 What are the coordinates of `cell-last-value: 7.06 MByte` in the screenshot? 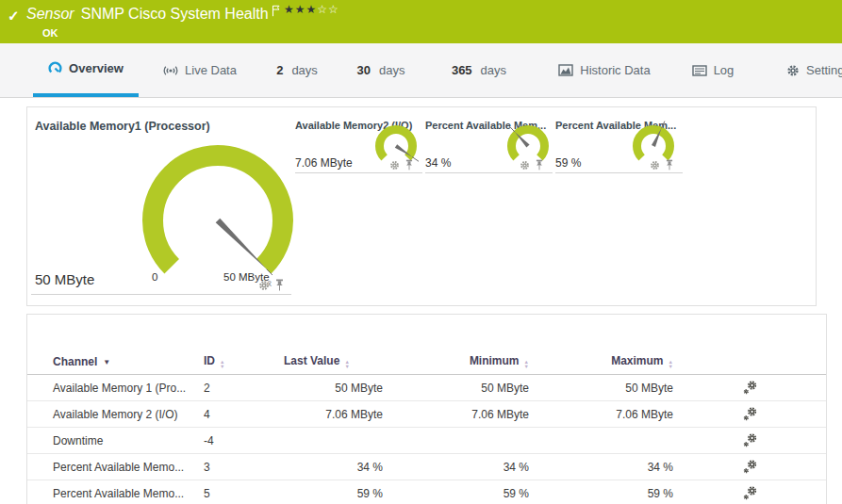 It's located at (334, 415).